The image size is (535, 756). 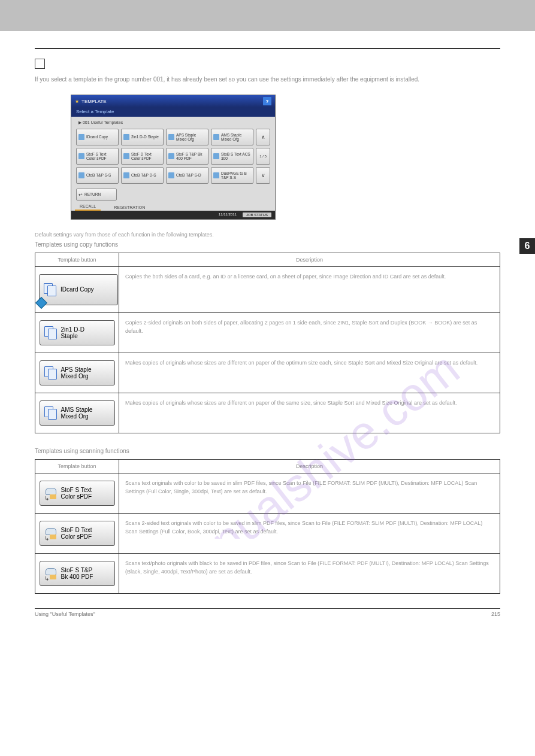 I want to click on cell-stof-tp-desc: Scans text/photo originals with black to…, so click(x=310, y=573).